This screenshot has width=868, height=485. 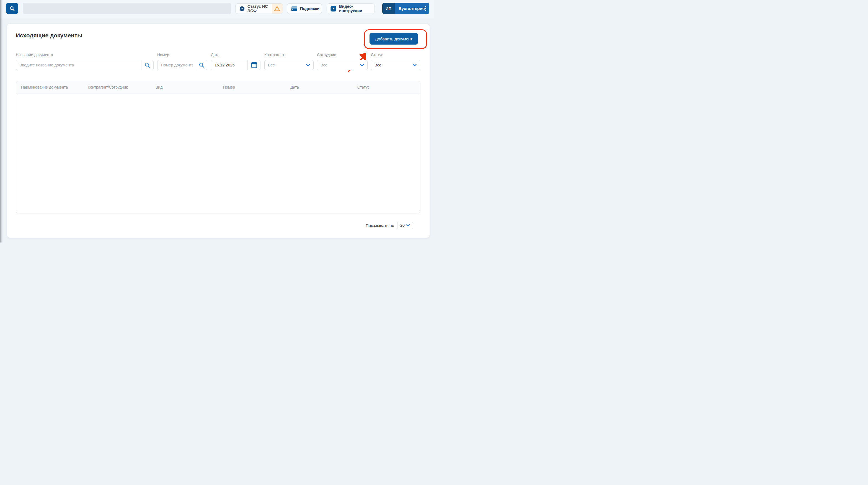 I want to click on account-switcher: ИП Бухгалтерия, so click(x=406, y=8).